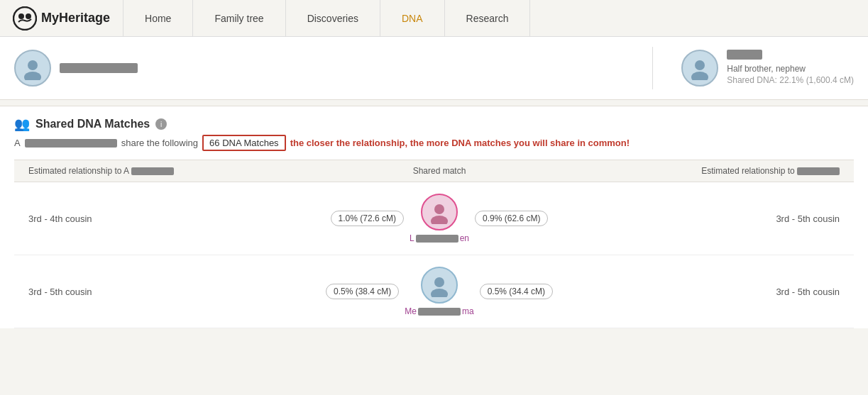 The height and width of the screenshot is (395, 868). What do you see at coordinates (732, 218) in the screenshot?
I see `match-rel-right-0: 3rd - 5th cousin` at bounding box center [732, 218].